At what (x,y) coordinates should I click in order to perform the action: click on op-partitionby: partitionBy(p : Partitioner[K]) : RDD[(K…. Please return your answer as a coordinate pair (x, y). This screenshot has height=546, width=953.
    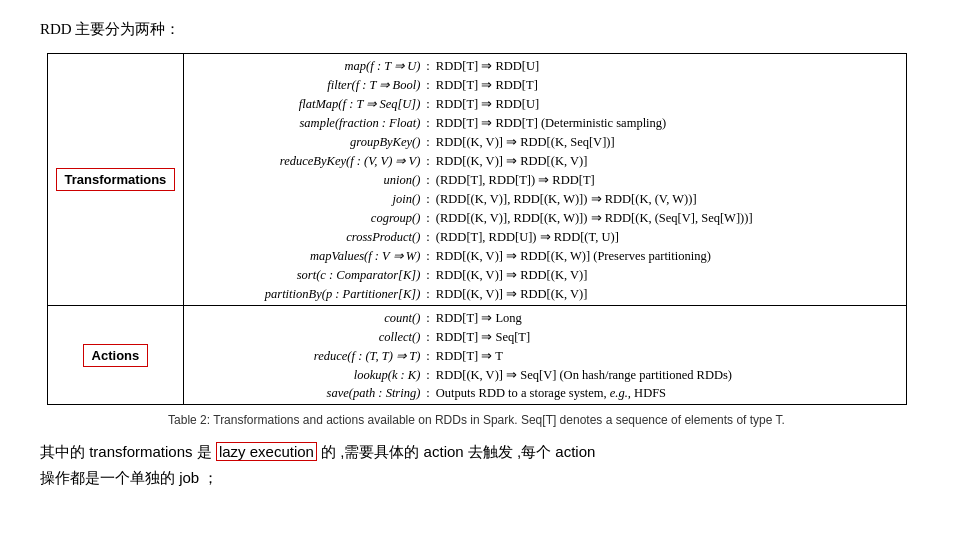
    Looking at the image, I should click on (544, 294).